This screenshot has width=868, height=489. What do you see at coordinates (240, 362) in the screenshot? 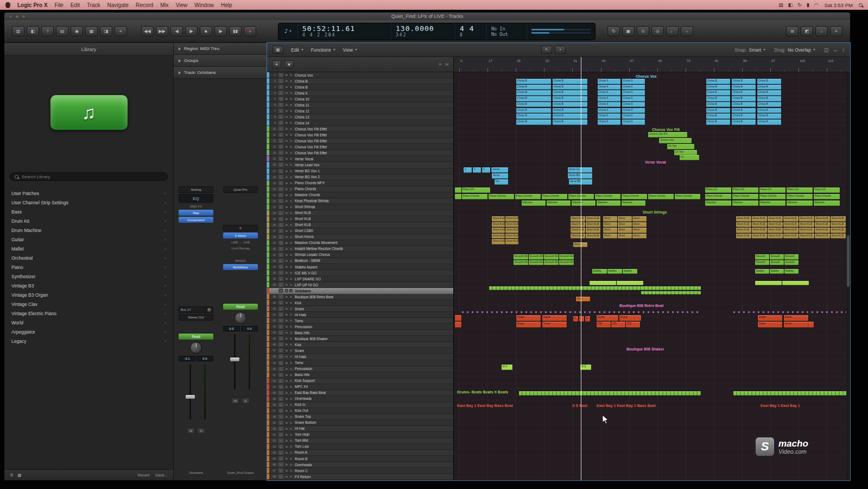
I see `volume-fader` at bounding box center [240, 362].